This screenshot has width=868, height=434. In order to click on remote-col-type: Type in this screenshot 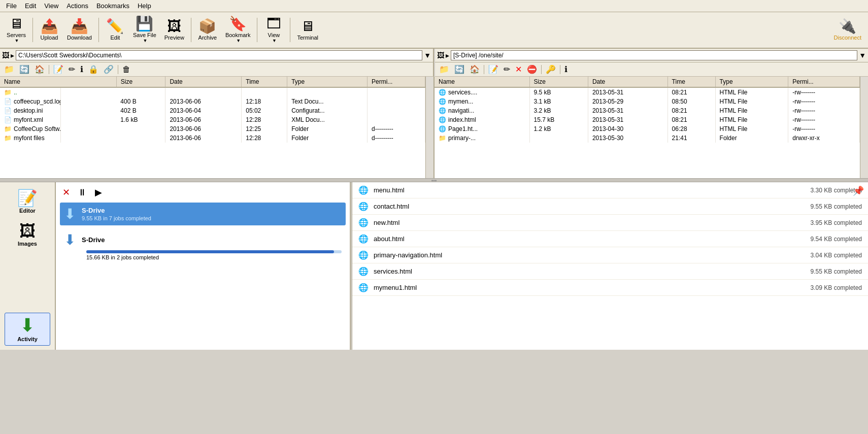, I will do `click(752, 82)`.